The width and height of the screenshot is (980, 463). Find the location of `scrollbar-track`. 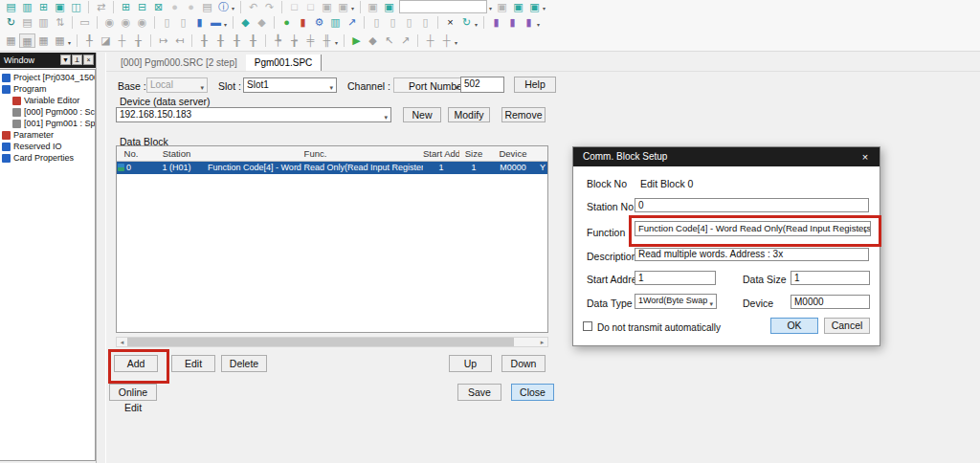

scrollbar-track is located at coordinates (525, 342).